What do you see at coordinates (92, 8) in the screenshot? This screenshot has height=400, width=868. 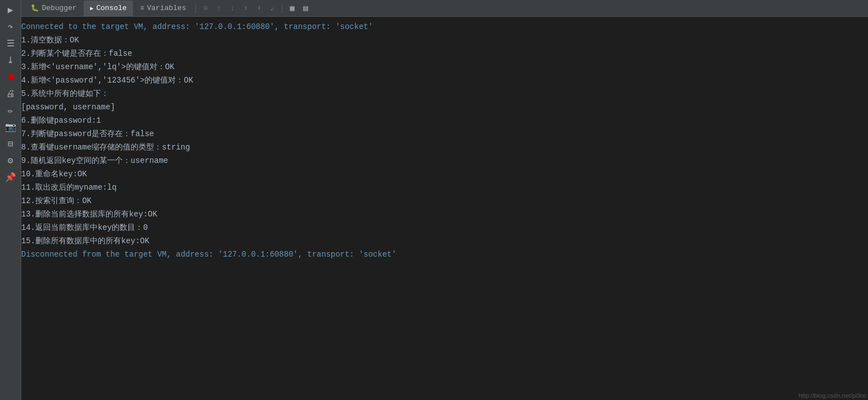 I see `console-icon: ▶` at bounding box center [92, 8].